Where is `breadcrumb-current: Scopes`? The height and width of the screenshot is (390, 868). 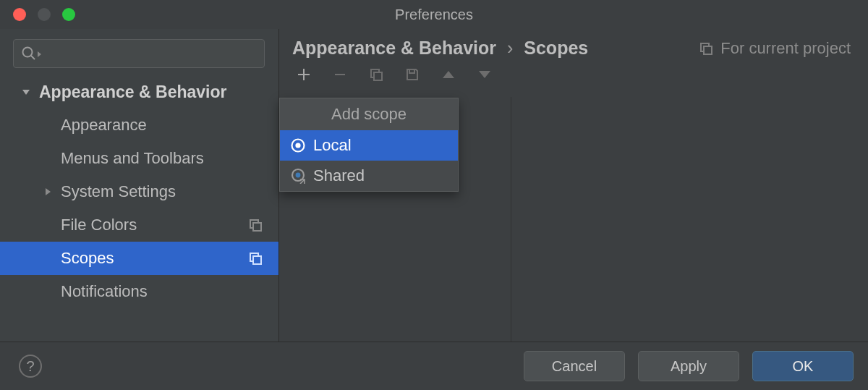 breadcrumb-current: Scopes is located at coordinates (556, 48).